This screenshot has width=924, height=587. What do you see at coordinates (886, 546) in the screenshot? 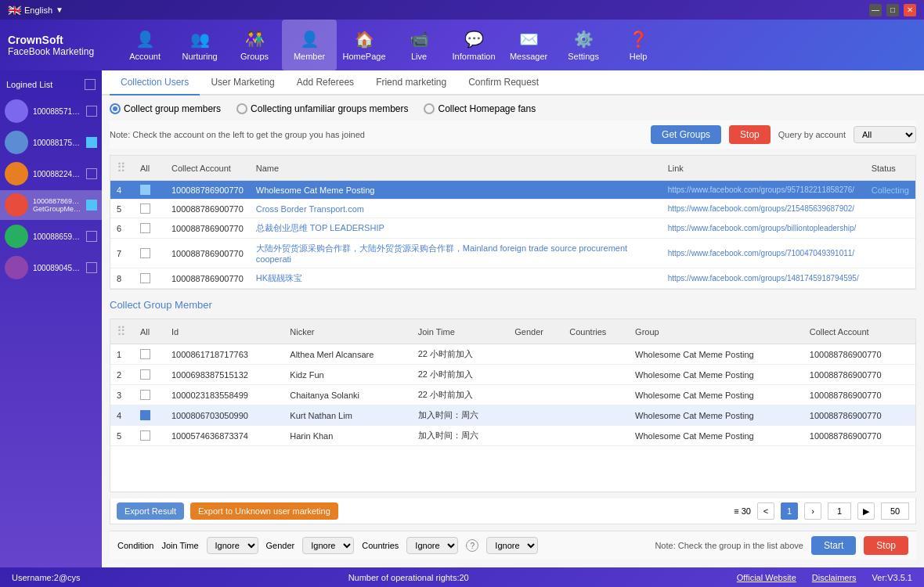
I see `stop-button-bottom: Stop` at bounding box center [886, 546].